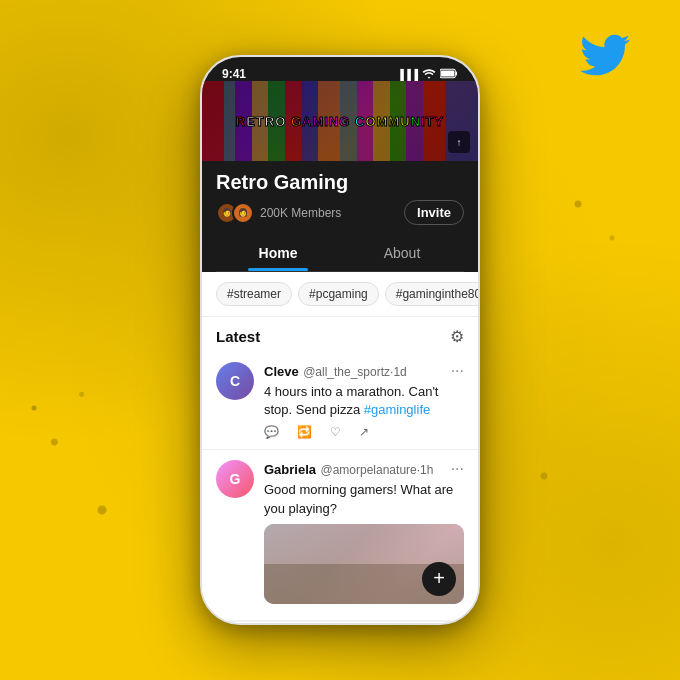 The width and height of the screenshot is (680, 680). What do you see at coordinates (340, 334) in the screenshot?
I see `latest-header: Latest ⚙` at bounding box center [340, 334].